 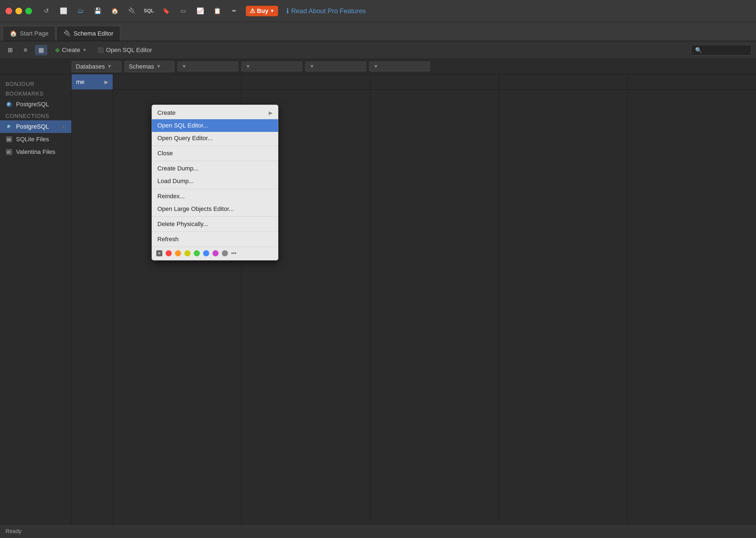 What do you see at coordinates (376, 66) in the screenshot?
I see `col6-arrow-icon: ▼` at bounding box center [376, 66].